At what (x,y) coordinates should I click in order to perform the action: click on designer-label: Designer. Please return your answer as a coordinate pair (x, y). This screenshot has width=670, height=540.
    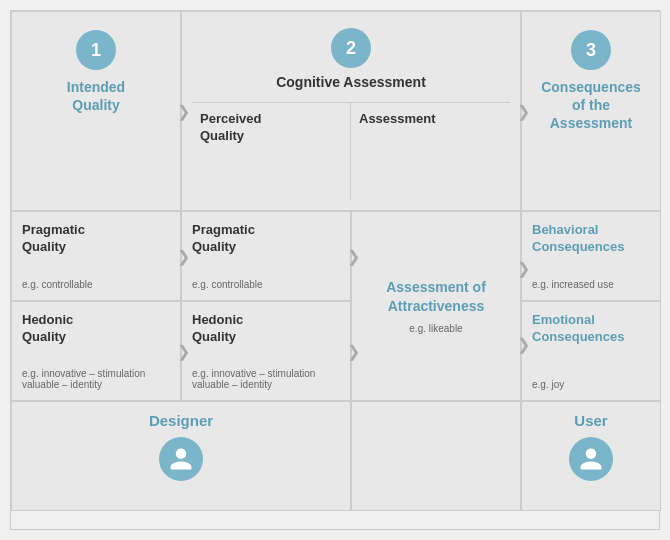
    Looking at the image, I should click on (181, 420).